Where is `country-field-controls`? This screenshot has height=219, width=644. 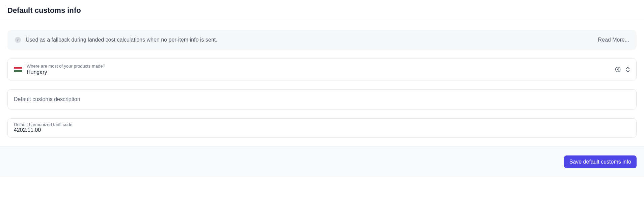
country-field-controls is located at coordinates (622, 70).